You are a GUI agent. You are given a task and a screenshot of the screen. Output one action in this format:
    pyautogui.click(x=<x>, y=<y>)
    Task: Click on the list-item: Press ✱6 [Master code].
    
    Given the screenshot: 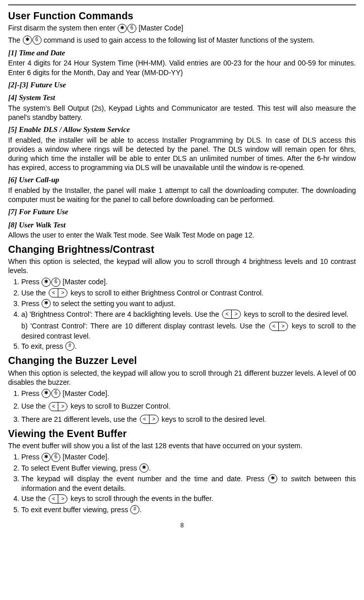 What is the action you would take?
    pyautogui.click(x=189, y=282)
    